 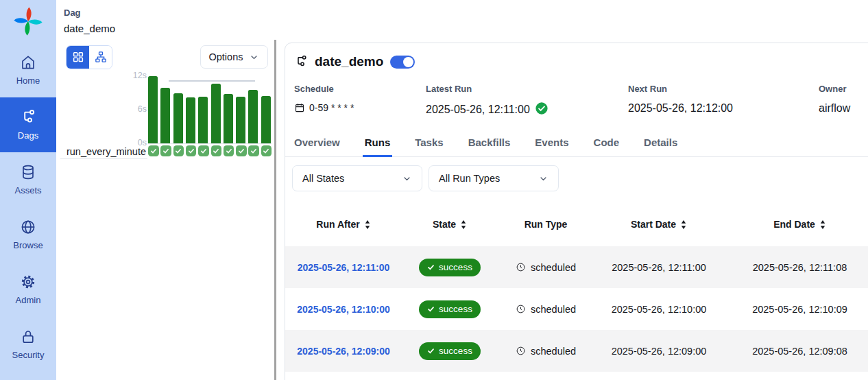 What do you see at coordinates (494, 178) in the screenshot?
I see `run-type-filter-select: All Run Types` at bounding box center [494, 178].